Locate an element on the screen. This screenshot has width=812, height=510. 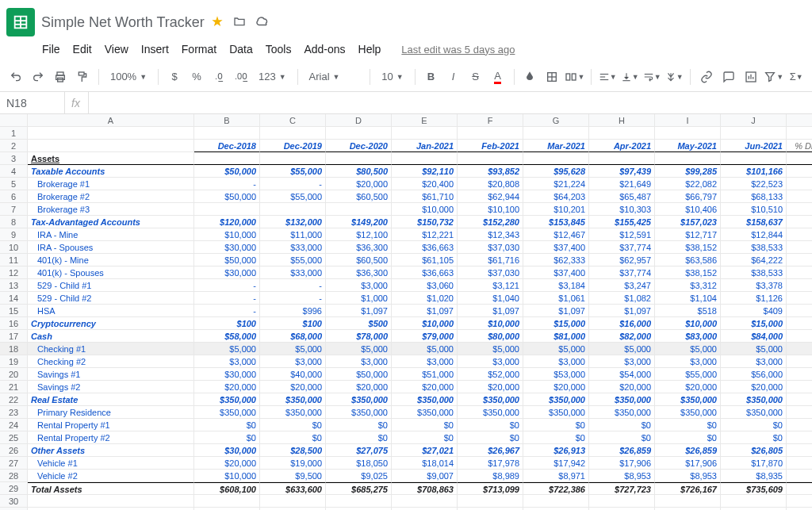
date-header-cell: Mar-2021 is located at coordinates (557, 146).